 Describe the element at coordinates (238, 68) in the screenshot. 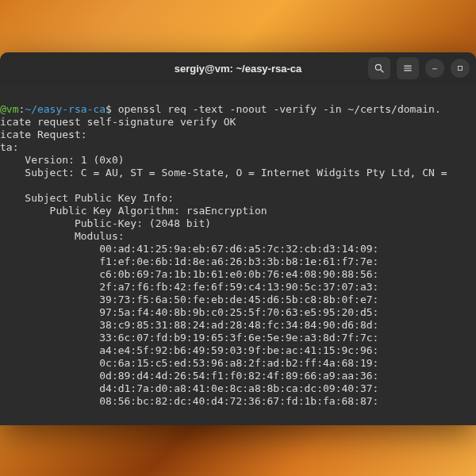

I see `window-title: sergiy@vm: ~/easy-rsa-ca` at that location.